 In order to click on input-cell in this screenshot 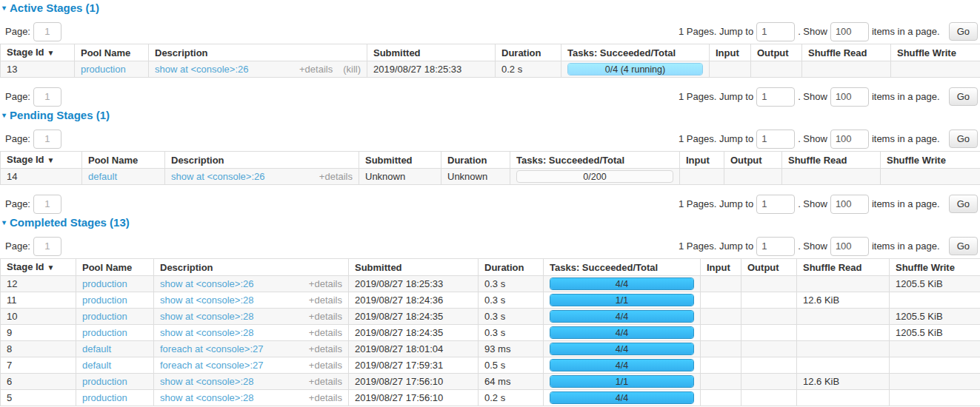, I will do `click(721, 300)`.